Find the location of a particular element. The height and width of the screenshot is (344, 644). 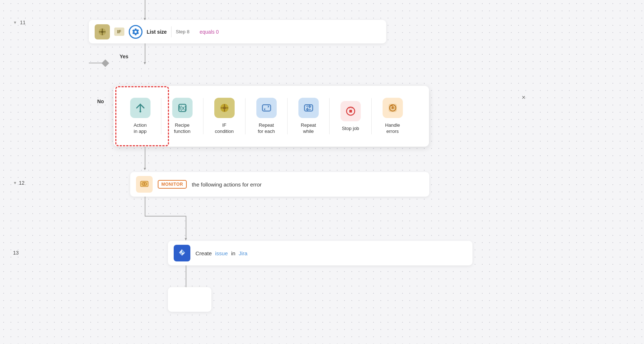

repeat-for-each-label: Repeatfor each is located at coordinates (266, 129).